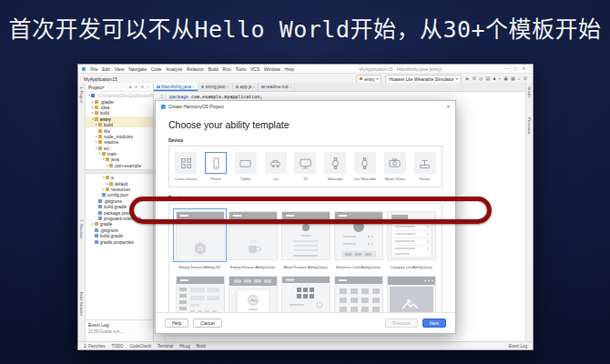 The width and height of the screenshot is (610, 364). Describe the element at coordinates (213, 69) in the screenshot. I see `menu-item-build: Build` at that location.